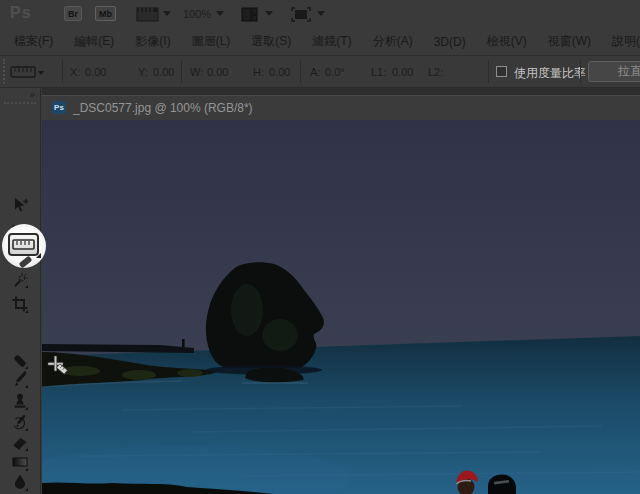 This screenshot has height=494, width=640. I want to click on ruler-tool, so click(24, 244).